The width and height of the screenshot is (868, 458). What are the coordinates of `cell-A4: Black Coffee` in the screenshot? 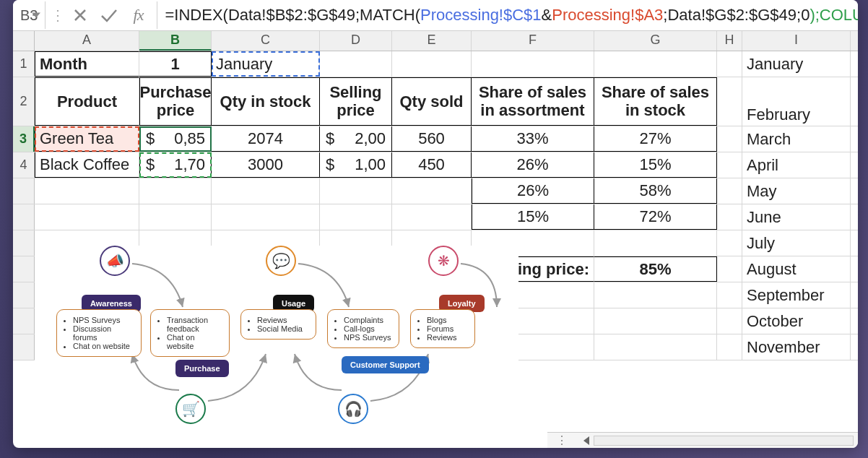 It's located at (87, 165).